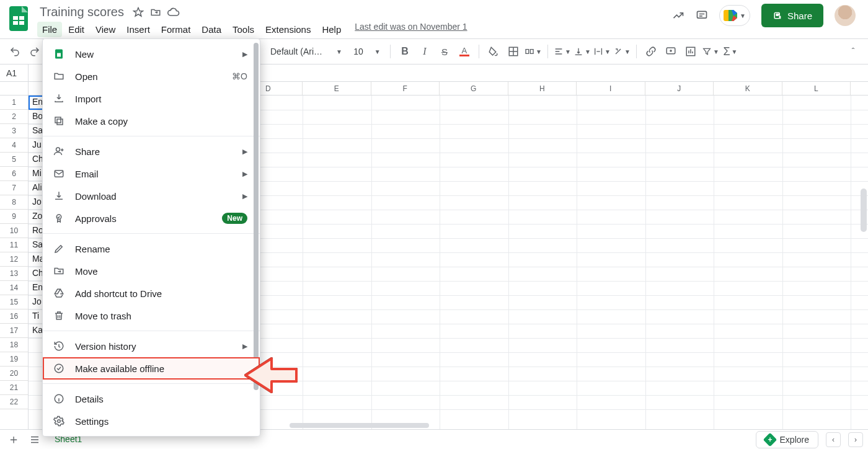  What do you see at coordinates (464, 51) in the screenshot?
I see `text-color-button: A` at bounding box center [464, 51].